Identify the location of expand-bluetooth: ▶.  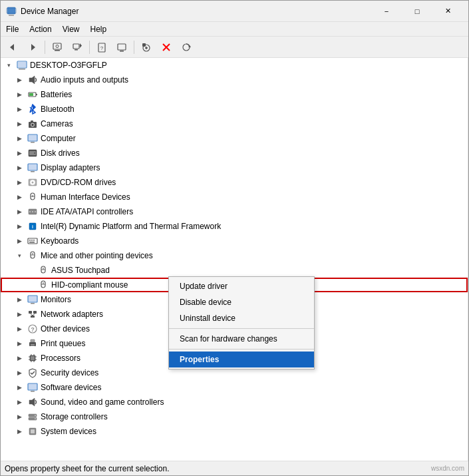
(19, 109).